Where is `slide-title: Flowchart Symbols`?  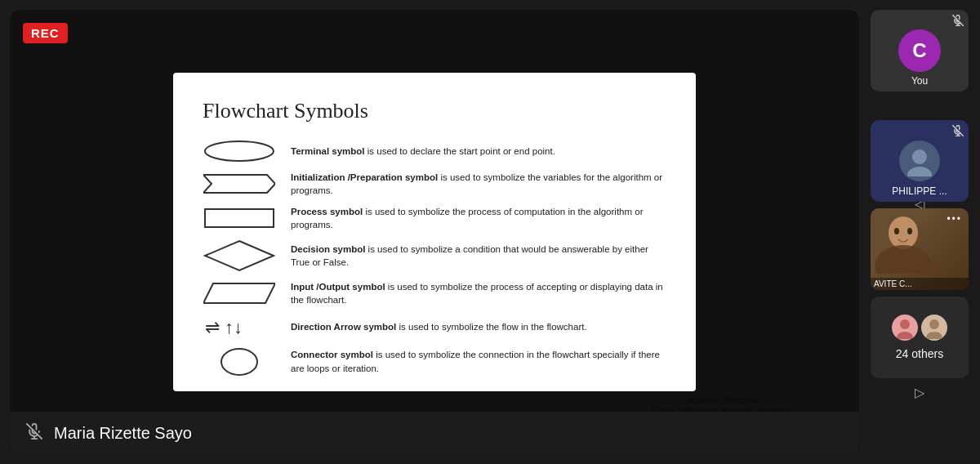
slide-title: Flowchart Symbols is located at coordinates (434, 111).